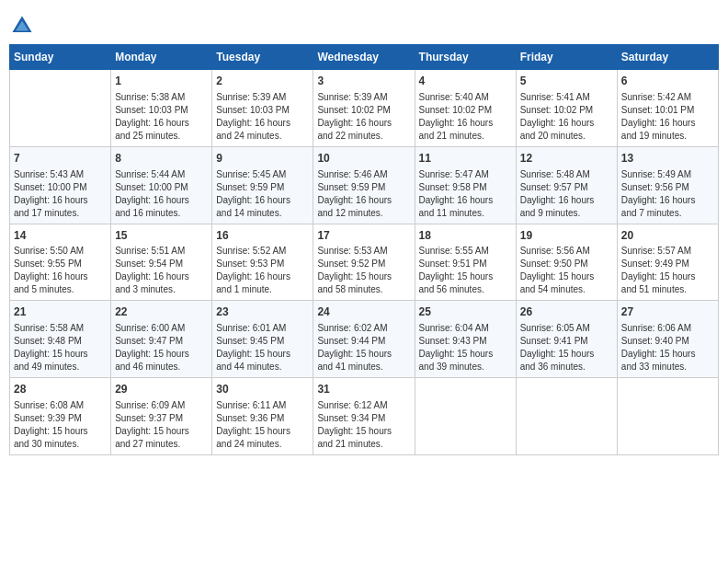 The height and width of the screenshot is (563, 728). What do you see at coordinates (465, 236) in the screenshot?
I see `day-number: 18` at bounding box center [465, 236].